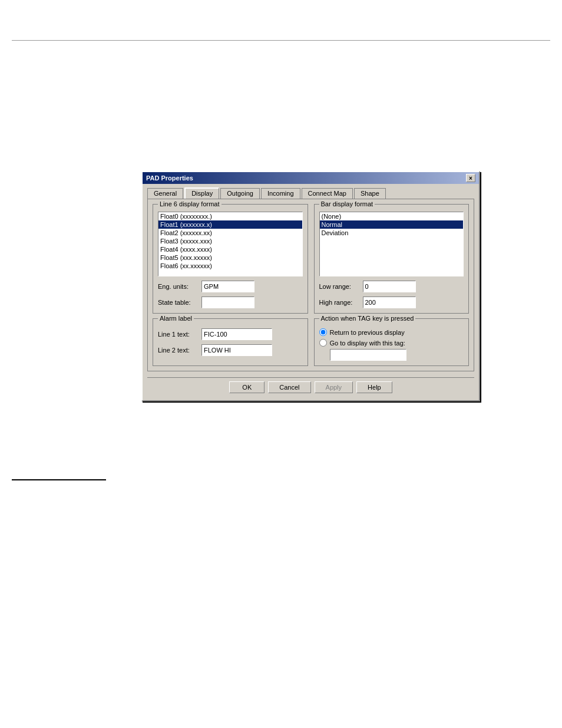  I want to click on line1-input, so click(237, 334).